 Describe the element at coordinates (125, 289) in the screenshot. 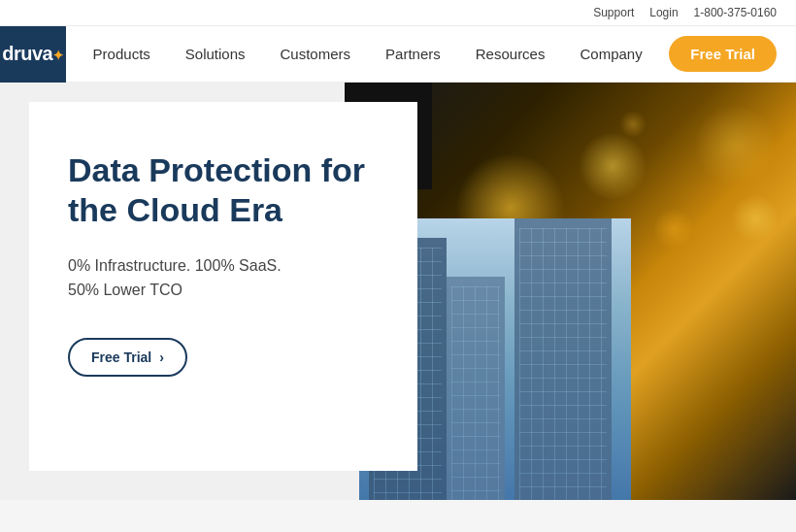

I see `hero-subtext-line2: 50% Lower TCO` at that location.